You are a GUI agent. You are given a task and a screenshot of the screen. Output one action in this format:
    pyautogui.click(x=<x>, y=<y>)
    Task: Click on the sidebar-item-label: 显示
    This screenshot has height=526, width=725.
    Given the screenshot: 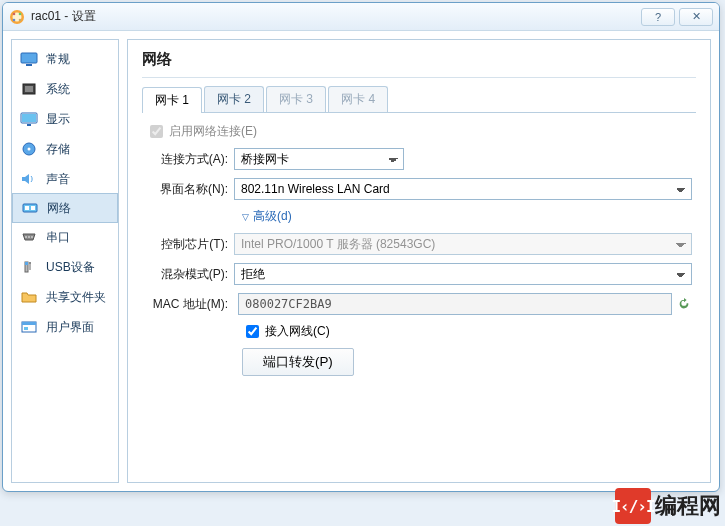 What is the action you would take?
    pyautogui.click(x=58, y=120)
    